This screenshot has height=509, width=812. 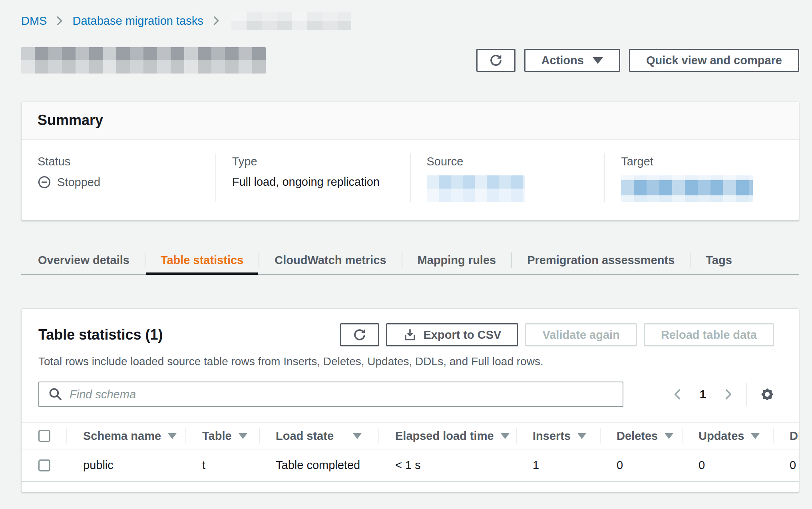 What do you see at coordinates (410, 335) in the screenshot?
I see `download-icon` at bounding box center [410, 335].